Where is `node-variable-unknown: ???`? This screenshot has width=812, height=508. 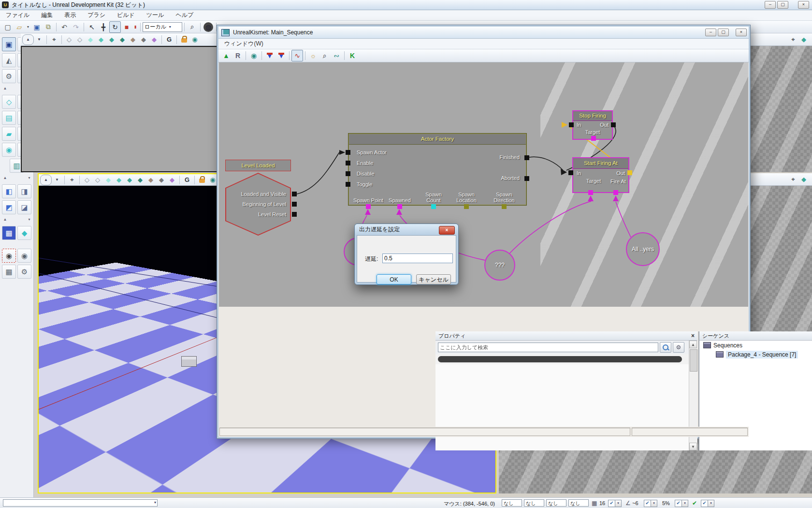 node-variable-unknown: ??? is located at coordinates (500, 265).